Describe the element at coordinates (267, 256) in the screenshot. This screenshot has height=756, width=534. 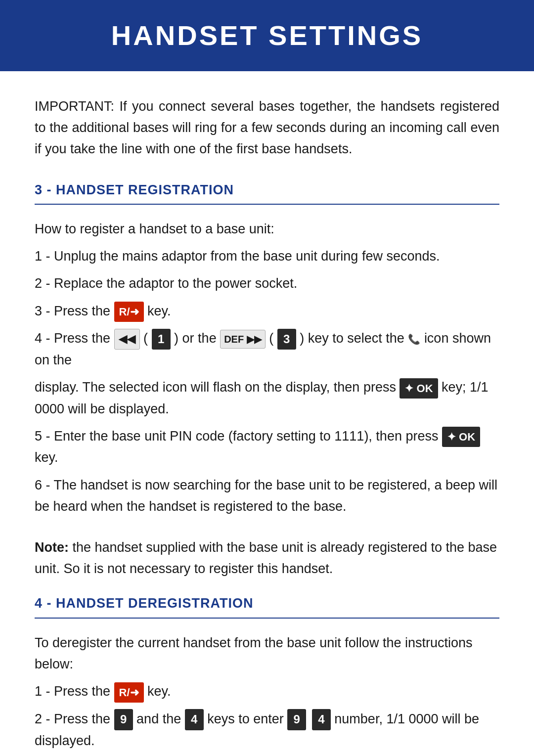
I see `step-1: 1 - Unplug the mains adaptor from the ba…` at that location.